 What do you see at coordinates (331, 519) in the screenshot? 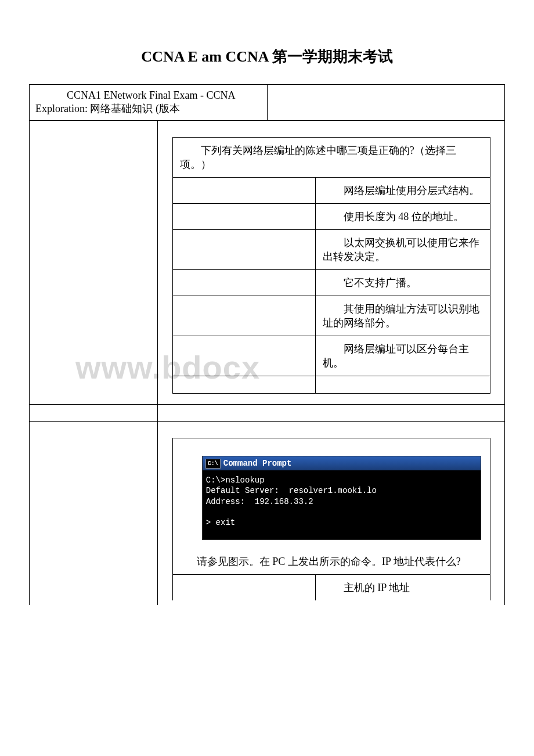
I see `q2-inner-table: C:\ Command Prompt C:\>nslookup Default …` at bounding box center [331, 519].